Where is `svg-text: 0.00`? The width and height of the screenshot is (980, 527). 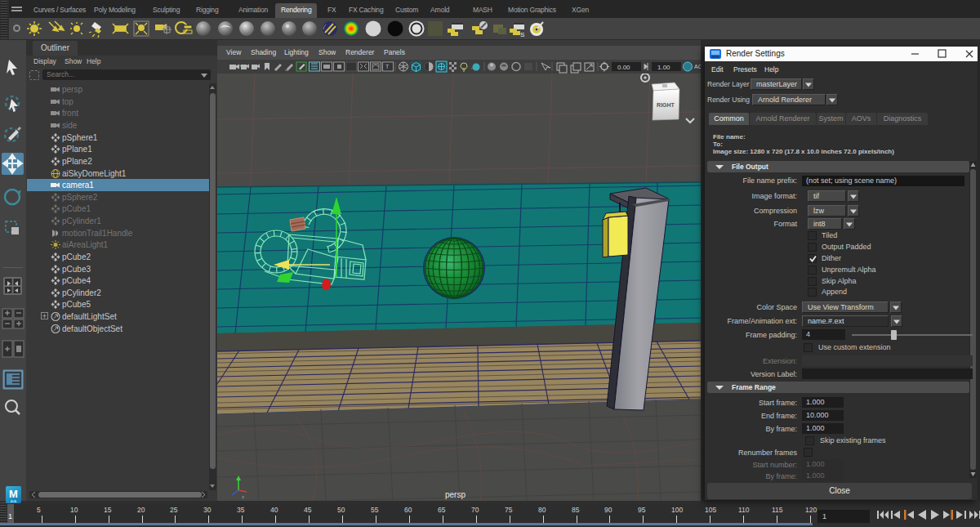 svg-text: 0.00 is located at coordinates (624, 67).